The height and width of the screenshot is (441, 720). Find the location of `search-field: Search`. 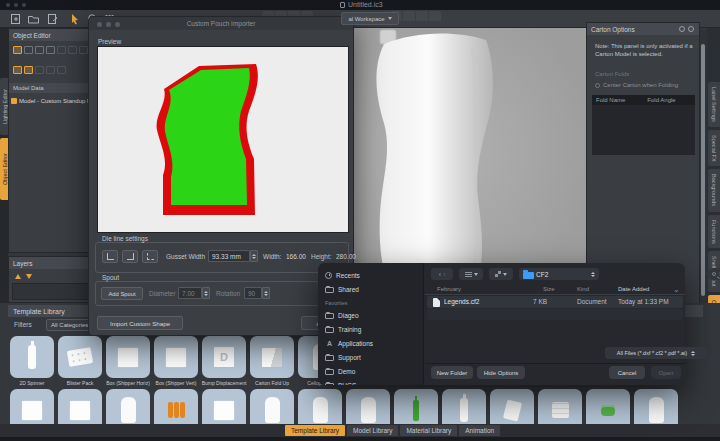

search-field: Search is located at coordinates (714, 274).